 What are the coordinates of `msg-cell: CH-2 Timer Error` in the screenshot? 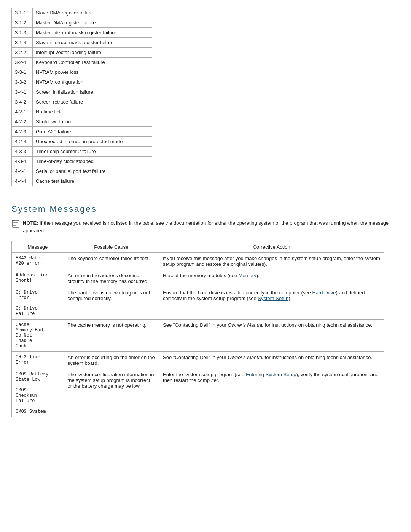 It's located at (38, 360).